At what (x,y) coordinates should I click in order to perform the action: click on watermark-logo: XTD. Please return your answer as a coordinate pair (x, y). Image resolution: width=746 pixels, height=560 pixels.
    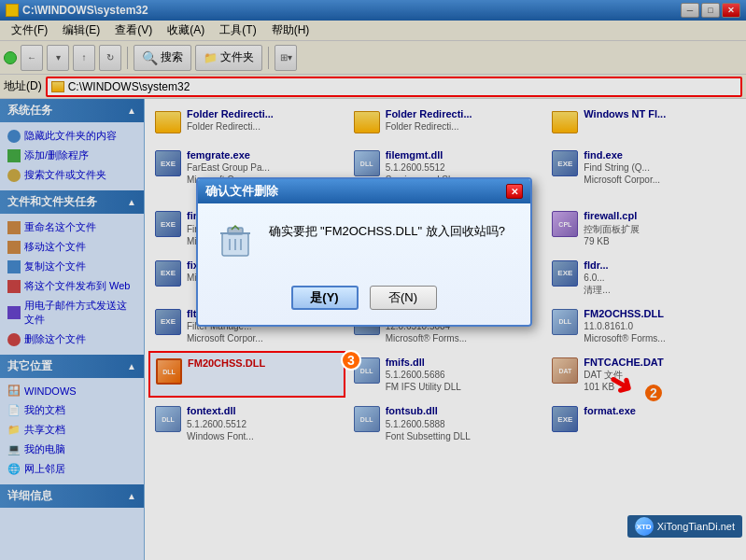
    Looking at the image, I should click on (644, 526).